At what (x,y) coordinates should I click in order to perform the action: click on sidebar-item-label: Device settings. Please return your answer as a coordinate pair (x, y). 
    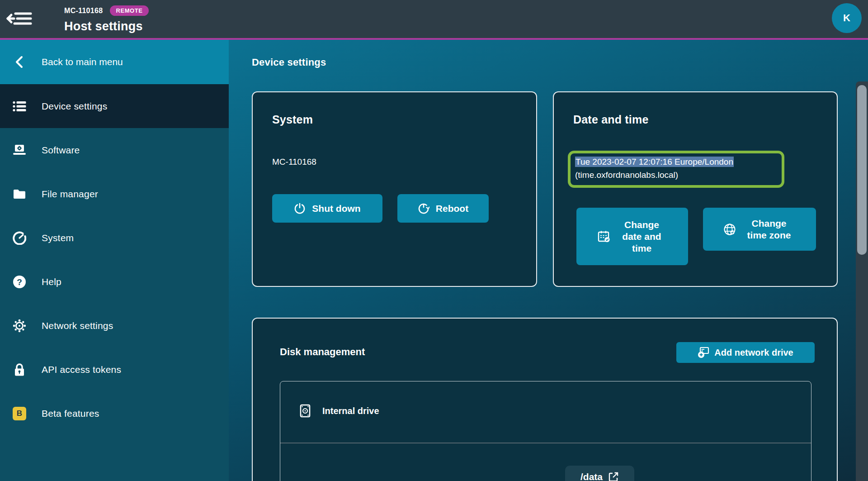
    Looking at the image, I should click on (74, 106).